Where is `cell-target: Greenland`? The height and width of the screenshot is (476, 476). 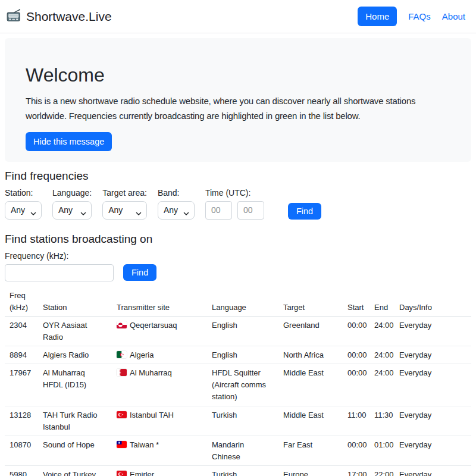
cell-target: Greenland is located at coordinates (311, 331).